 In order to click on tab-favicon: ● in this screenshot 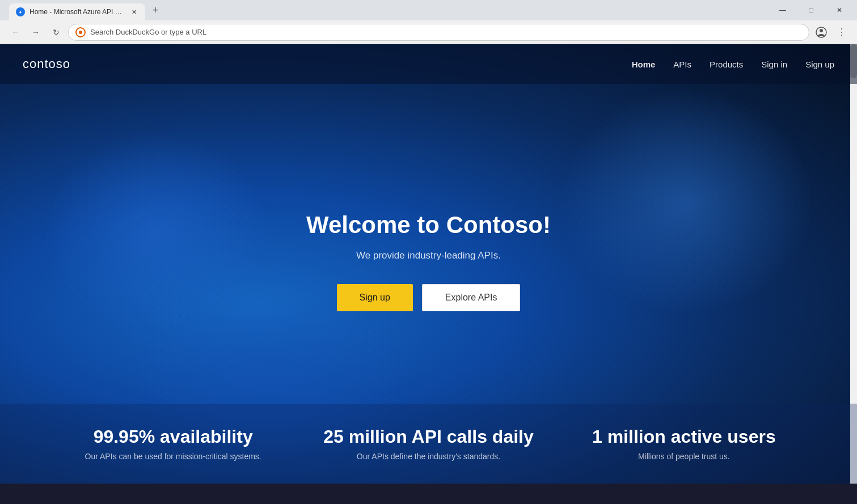, I will do `click(20, 12)`.